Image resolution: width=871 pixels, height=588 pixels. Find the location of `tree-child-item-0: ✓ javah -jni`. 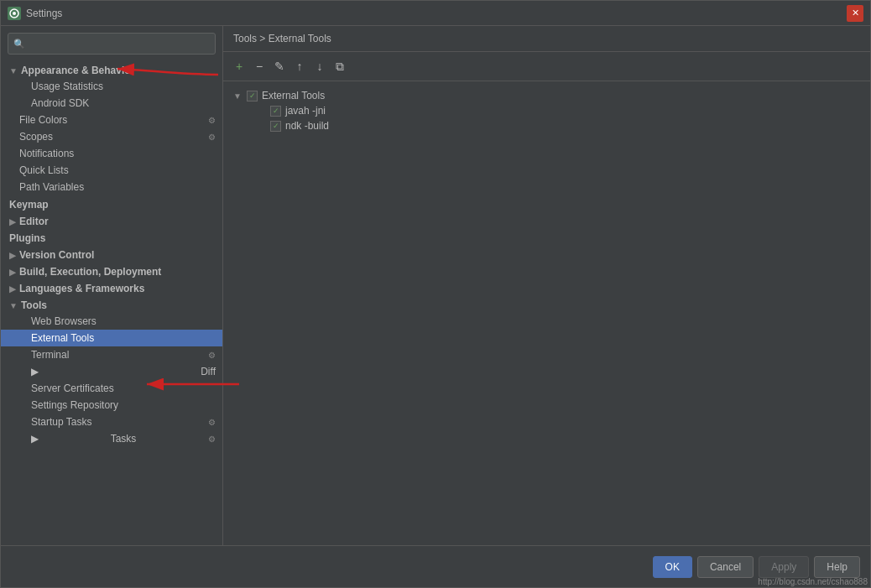

tree-child-item-0: ✓ javah -jni is located at coordinates (559, 111).